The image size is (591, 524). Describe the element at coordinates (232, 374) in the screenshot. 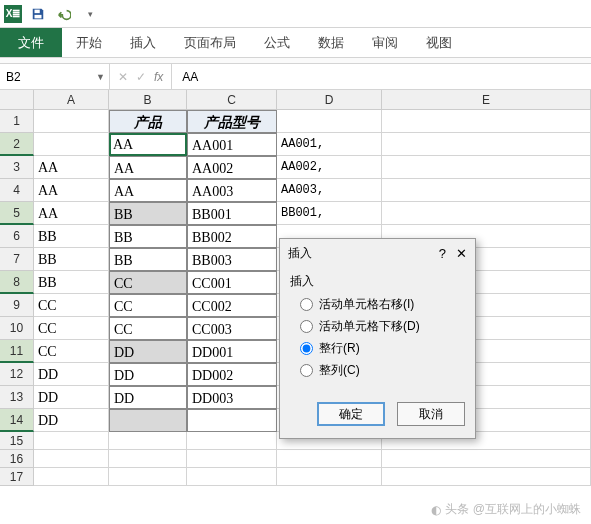

I see `cell: DD002` at that location.